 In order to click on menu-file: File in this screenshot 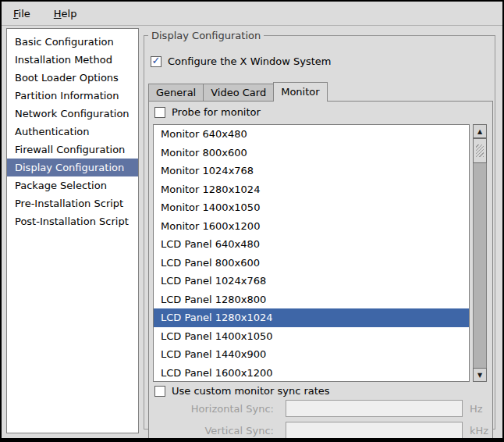, I will do `click(22, 14)`.